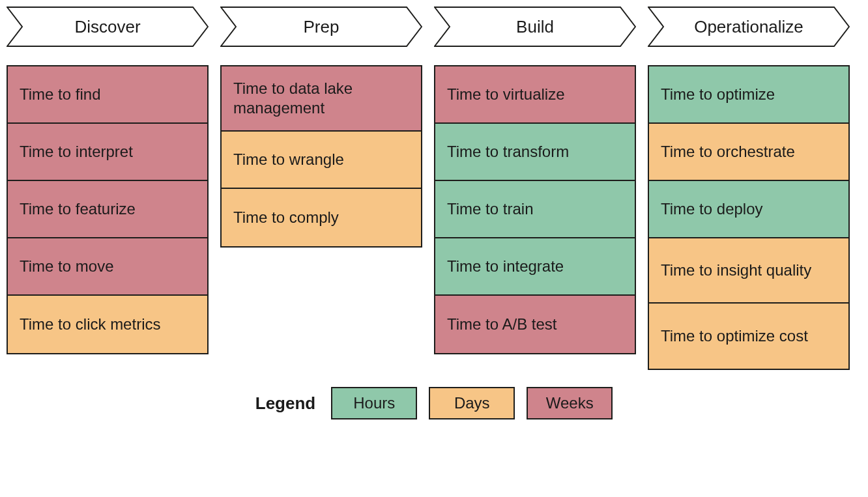 The image size is (868, 497). I want to click on cell-label: Time to train, so click(490, 209).